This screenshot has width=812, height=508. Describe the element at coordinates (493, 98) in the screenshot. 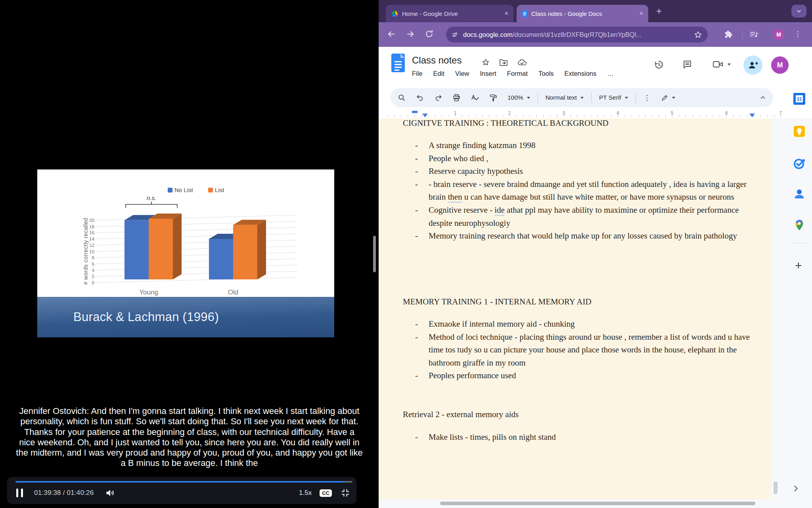

I see `paint-format-button` at that location.